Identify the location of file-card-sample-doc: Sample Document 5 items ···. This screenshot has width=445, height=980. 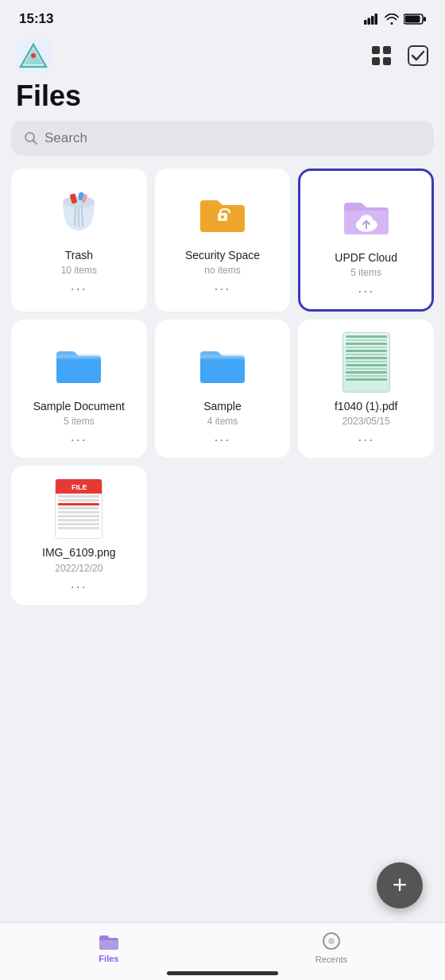
(79, 389).